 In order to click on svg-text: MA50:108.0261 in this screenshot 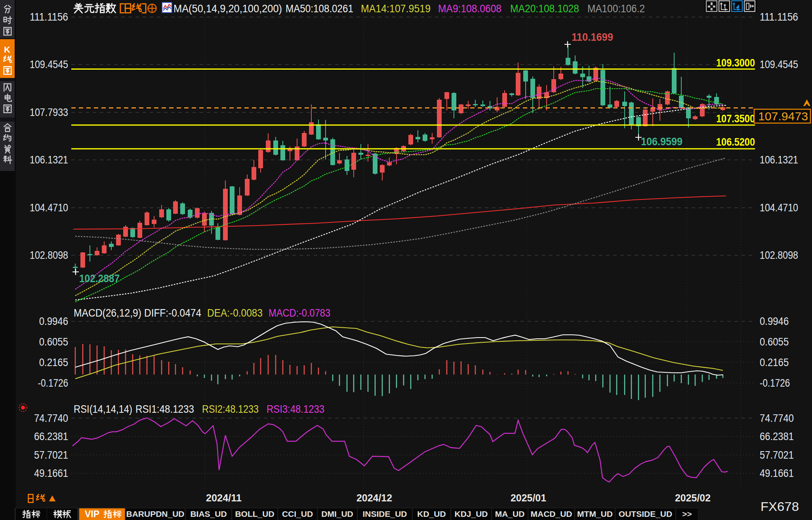, I will do `click(319, 9)`.